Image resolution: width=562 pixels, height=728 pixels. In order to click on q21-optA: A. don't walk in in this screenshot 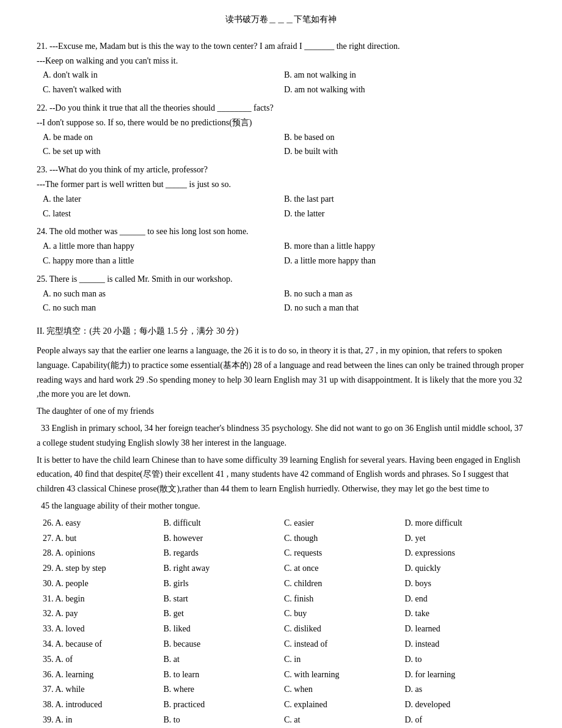, I will do `click(164, 75)`.